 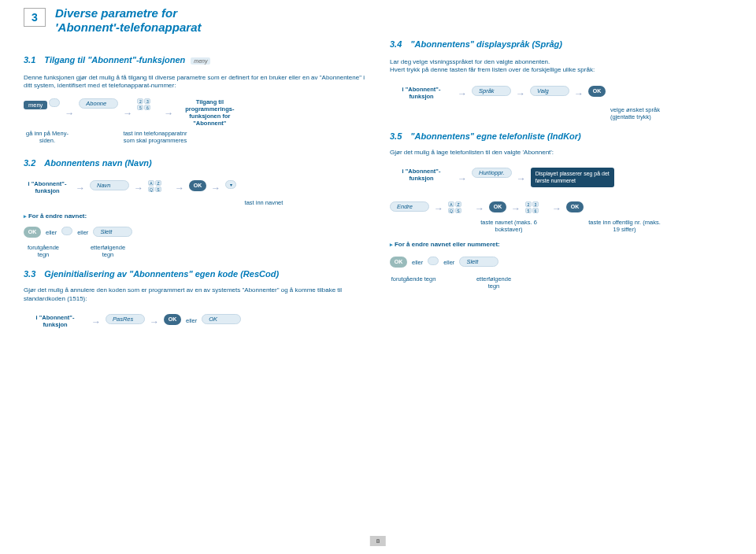 I want to click on section-32-edit-flow: OK eller eller Slett, so click(x=197, y=232).